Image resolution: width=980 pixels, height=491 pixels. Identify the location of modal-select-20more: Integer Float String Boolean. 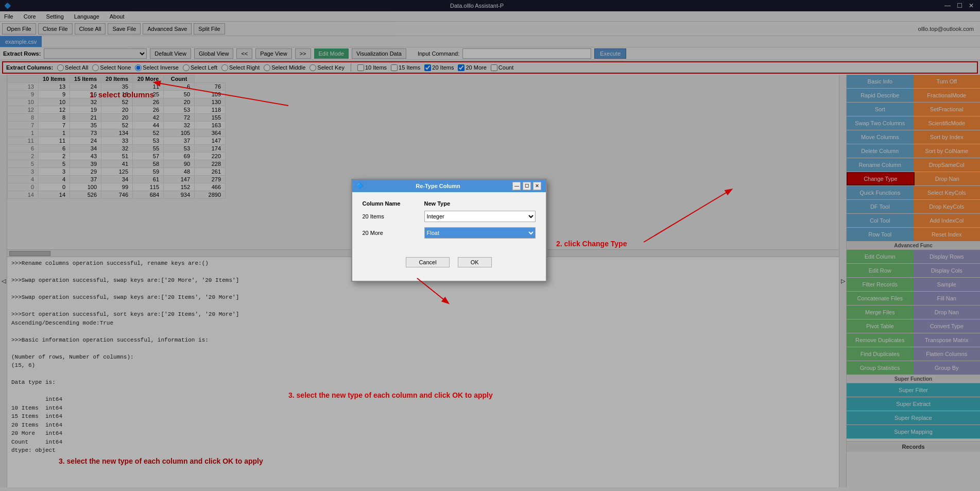
(480, 233).